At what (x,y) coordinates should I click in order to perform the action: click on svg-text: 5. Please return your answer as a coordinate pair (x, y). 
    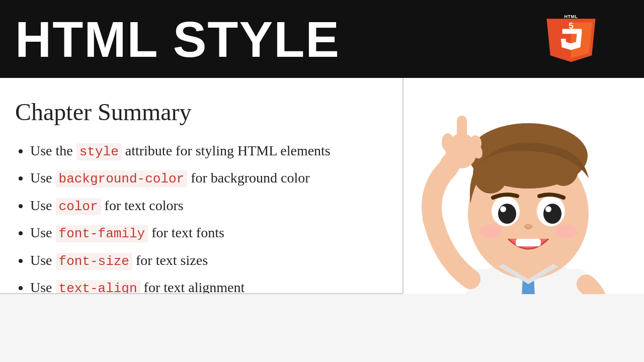
    Looking at the image, I should click on (571, 26).